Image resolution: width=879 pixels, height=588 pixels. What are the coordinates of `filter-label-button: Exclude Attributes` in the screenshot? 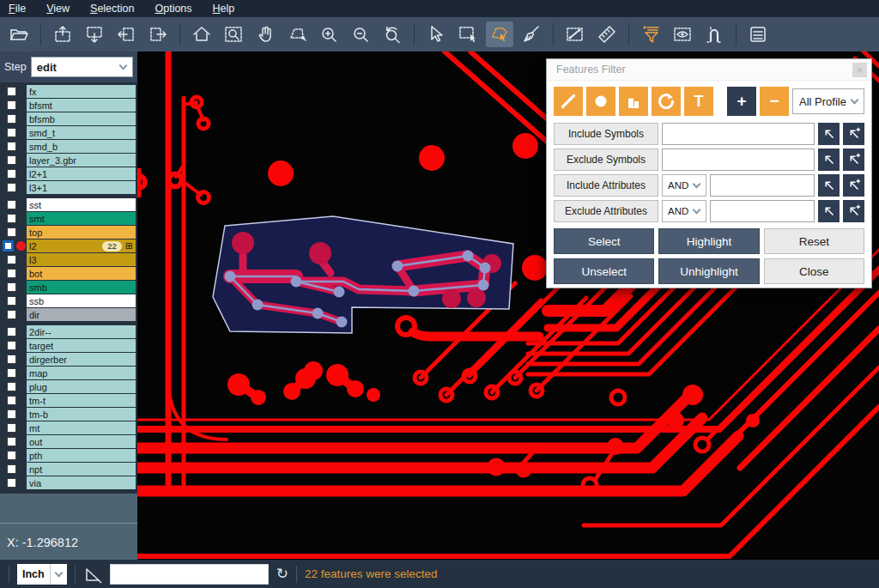 It's located at (606, 211).